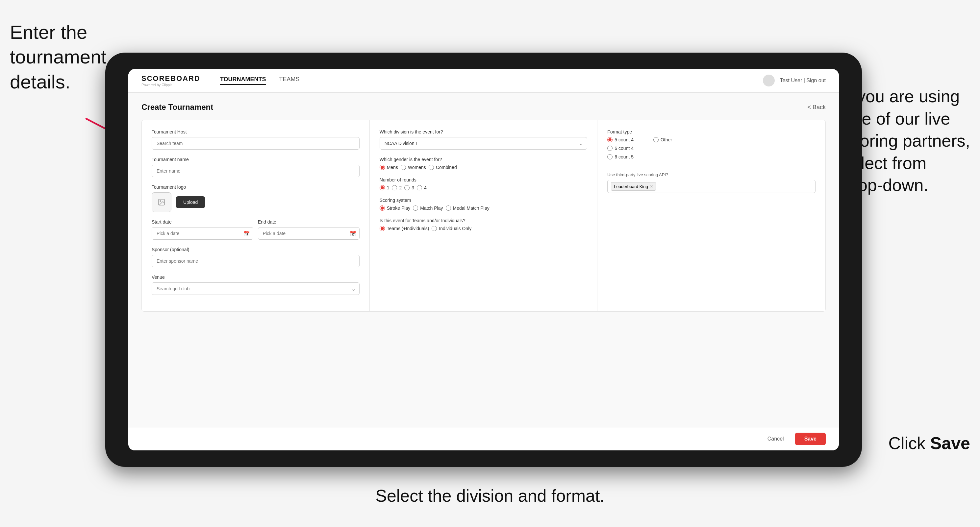 The width and height of the screenshot is (980, 527). Describe the element at coordinates (620, 157) in the screenshot. I see `format-6count5: 6 count 5` at that location.